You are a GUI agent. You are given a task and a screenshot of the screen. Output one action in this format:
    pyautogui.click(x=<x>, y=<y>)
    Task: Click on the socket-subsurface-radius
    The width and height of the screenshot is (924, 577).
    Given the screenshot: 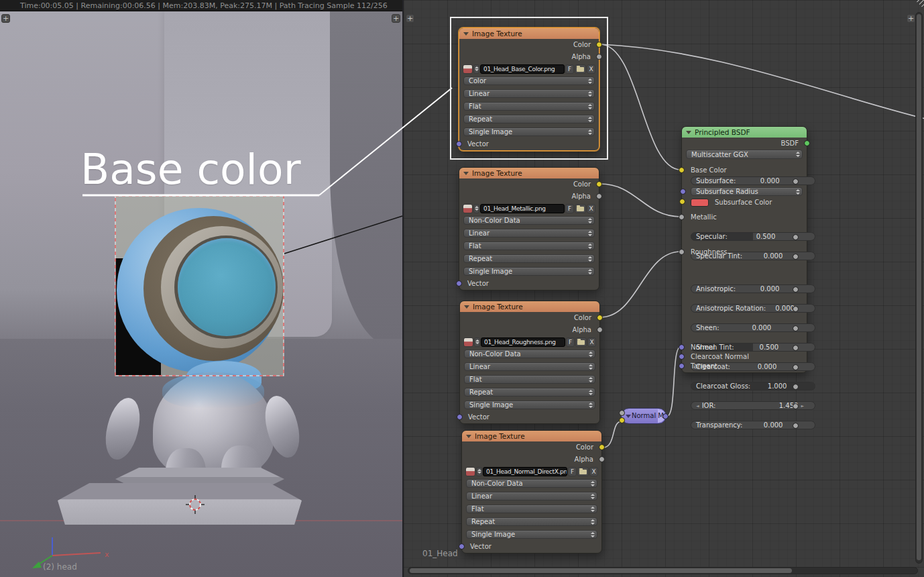 What is the action you would take?
    pyautogui.click(x=683, y=192)
    